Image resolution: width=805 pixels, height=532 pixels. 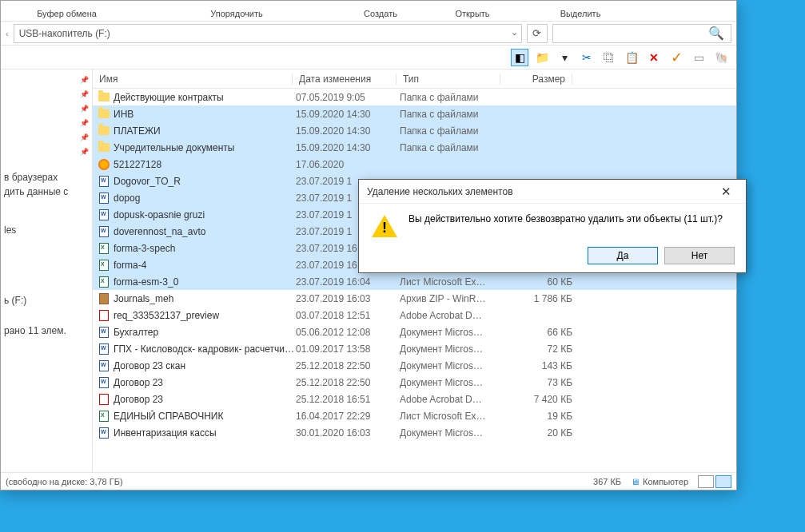 I want to click on dropdown-icon: ▾, so click(x=564, y=58).